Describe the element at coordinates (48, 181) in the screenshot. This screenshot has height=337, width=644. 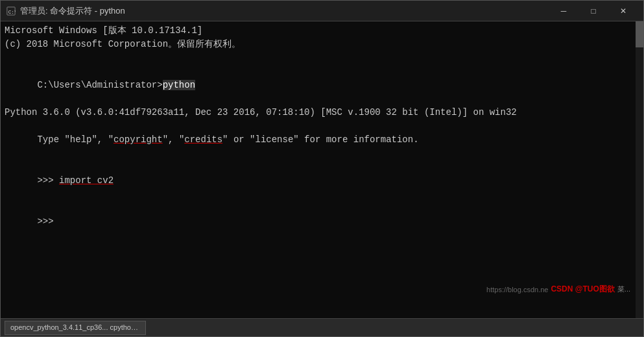
I see `prompt-1: >>>` at that location.